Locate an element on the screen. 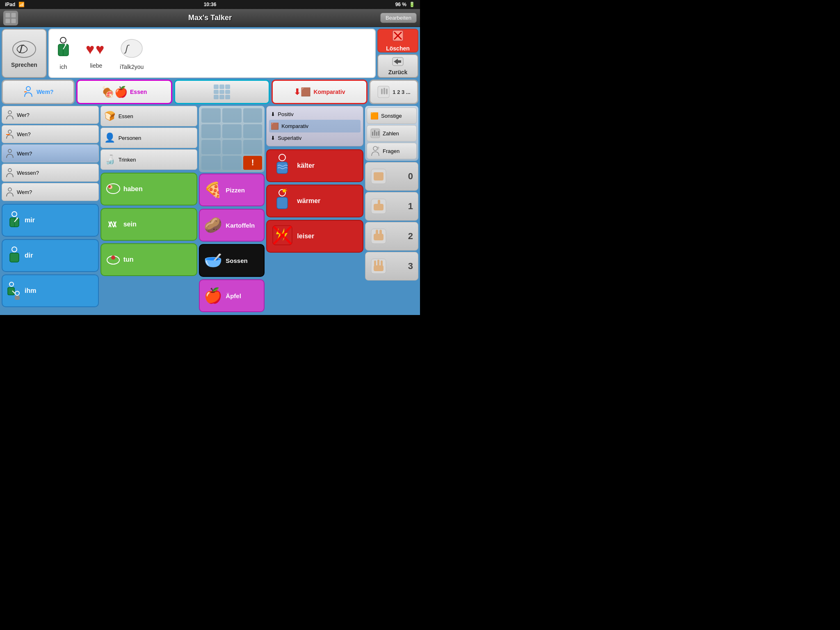 The image size is (840, 630). food-apfel: 🍎 Äpfel is located at coordinates (232, 296).